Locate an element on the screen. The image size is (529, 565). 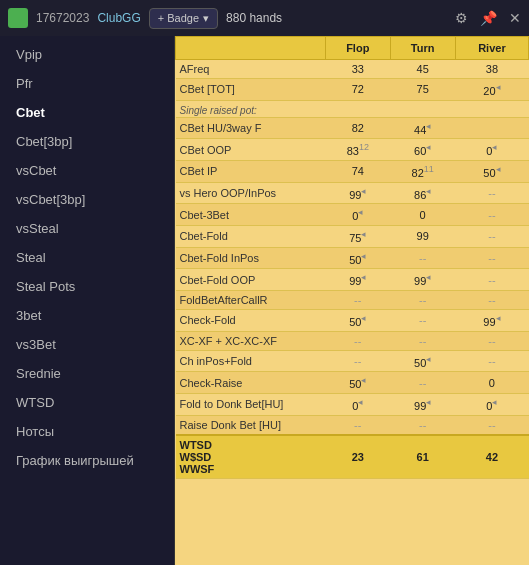
sidebar-item-cbet3bp: Cbet[3bp] is located at coordinates (87, 142).